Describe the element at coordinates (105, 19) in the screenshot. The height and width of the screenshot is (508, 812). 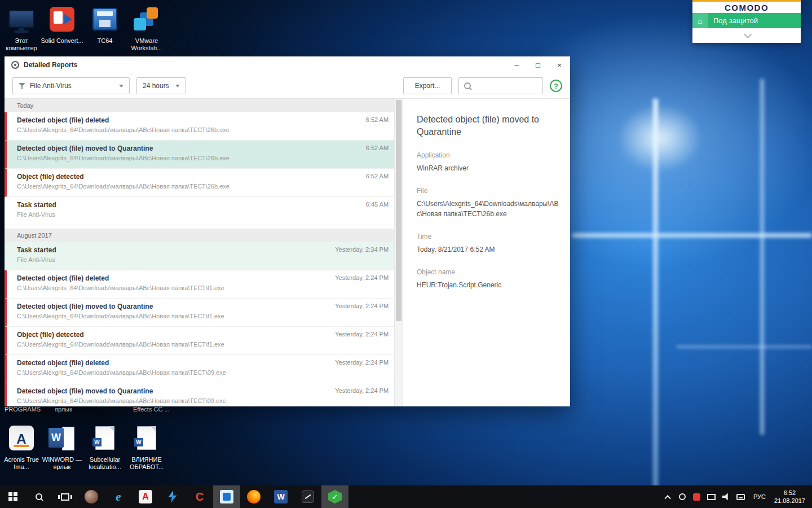
I see `total-commander-icon` at that location.